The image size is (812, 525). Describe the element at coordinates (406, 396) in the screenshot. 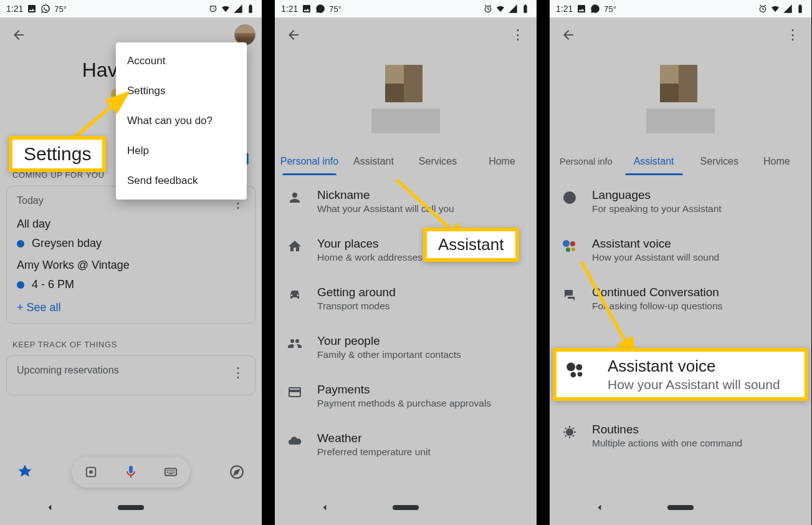

I see `item-payments: PaymentsPayment methods & purchase appro…` at that location.